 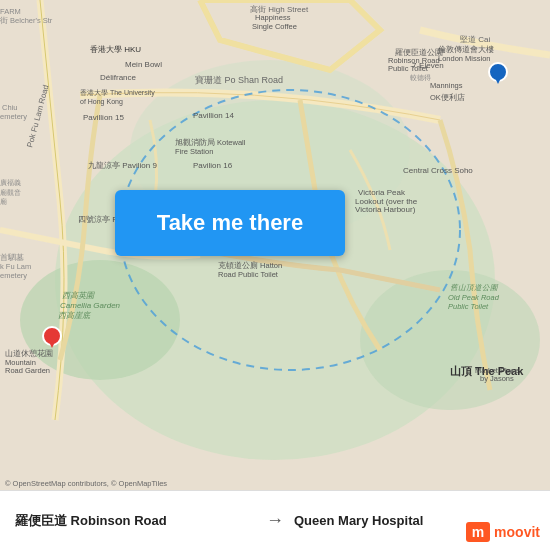 What do you see at coordinates (497, 378) in the screenshot?
I see `svg-text: by Jasons` at bounding box center [497, 378].